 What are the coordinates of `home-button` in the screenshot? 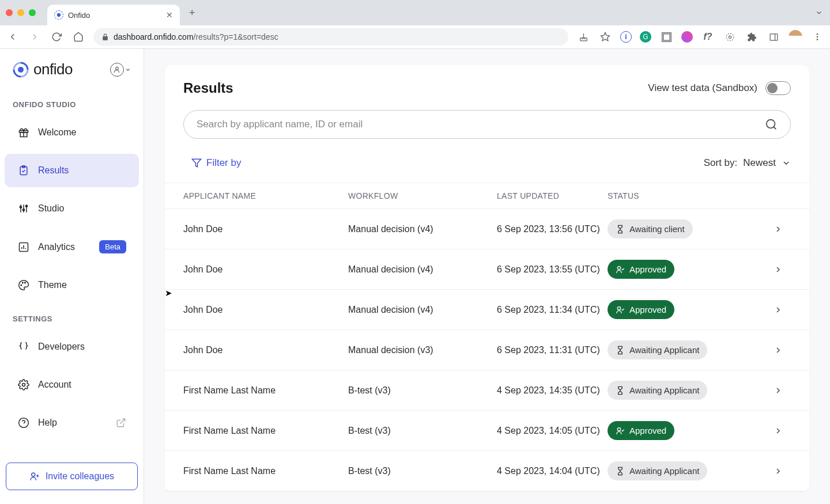 It's located at (78, 37).